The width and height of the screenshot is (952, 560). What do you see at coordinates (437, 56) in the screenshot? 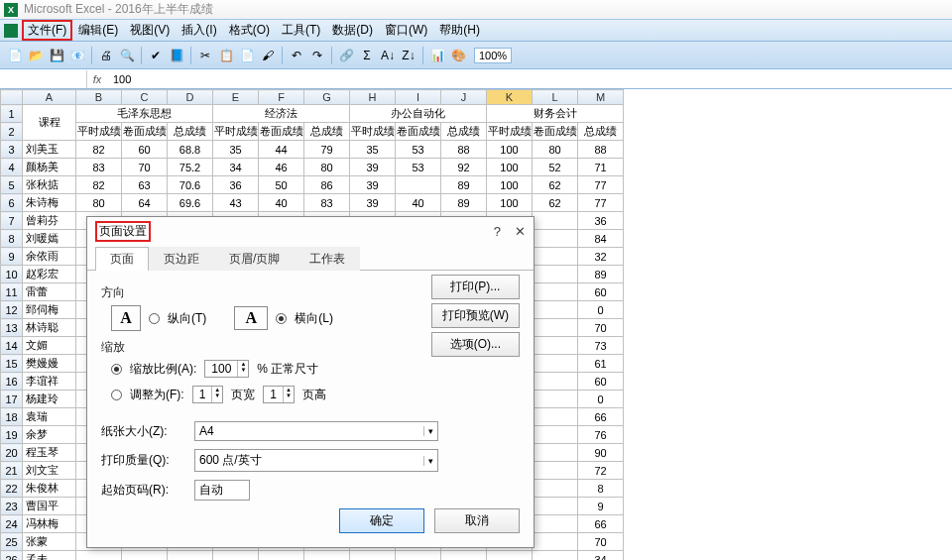
I see `chart-icon: 📊` at bounding box center [437, 56].